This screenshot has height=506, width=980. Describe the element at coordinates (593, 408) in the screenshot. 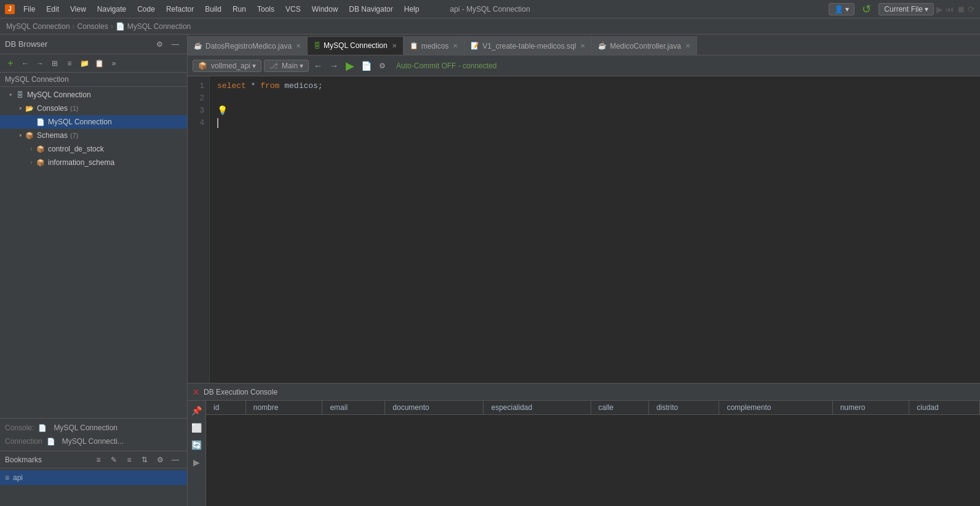

I see `results-data-table: id nombre email documento especialidad c…` at that location.